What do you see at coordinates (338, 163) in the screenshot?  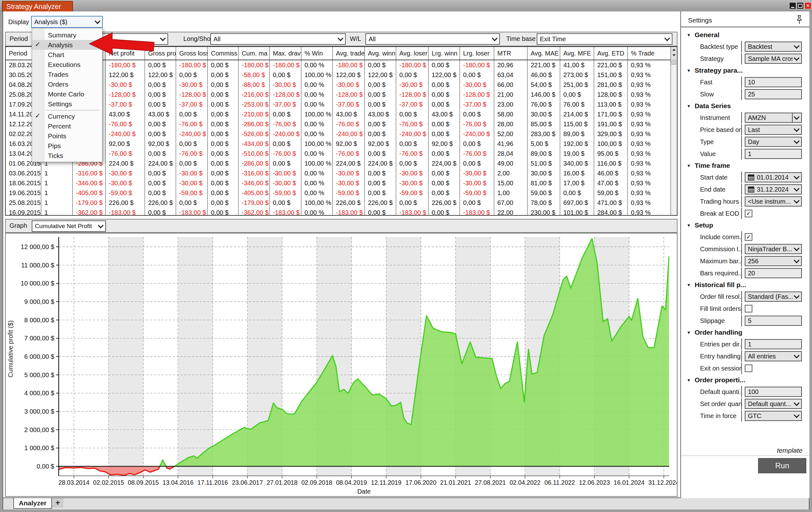 I see `table-row: 01.06.20151-286,00 $224,00 $224,00 $0,00…` at bounding box center [338, 163].